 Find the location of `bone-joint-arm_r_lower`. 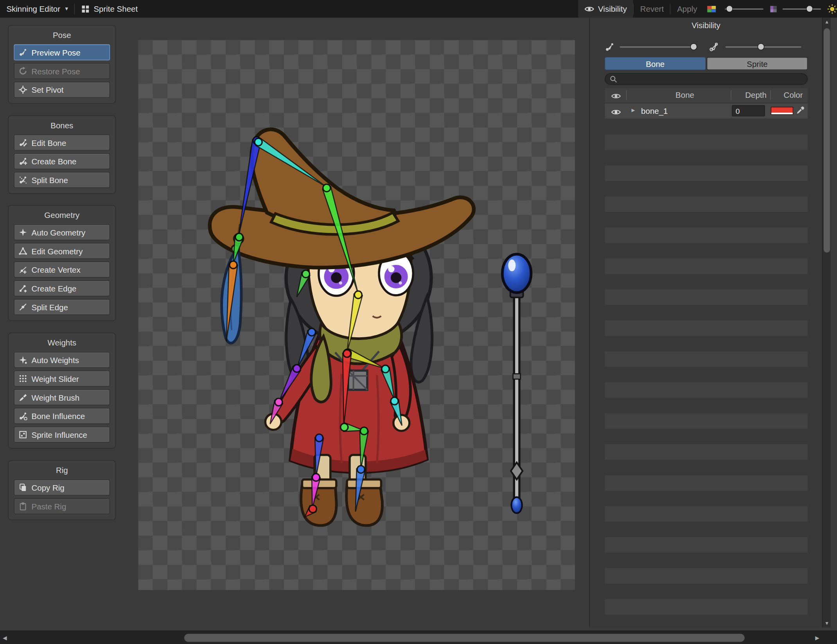

bone-joint-arm_r_lower is located at coordinates (386, 369).